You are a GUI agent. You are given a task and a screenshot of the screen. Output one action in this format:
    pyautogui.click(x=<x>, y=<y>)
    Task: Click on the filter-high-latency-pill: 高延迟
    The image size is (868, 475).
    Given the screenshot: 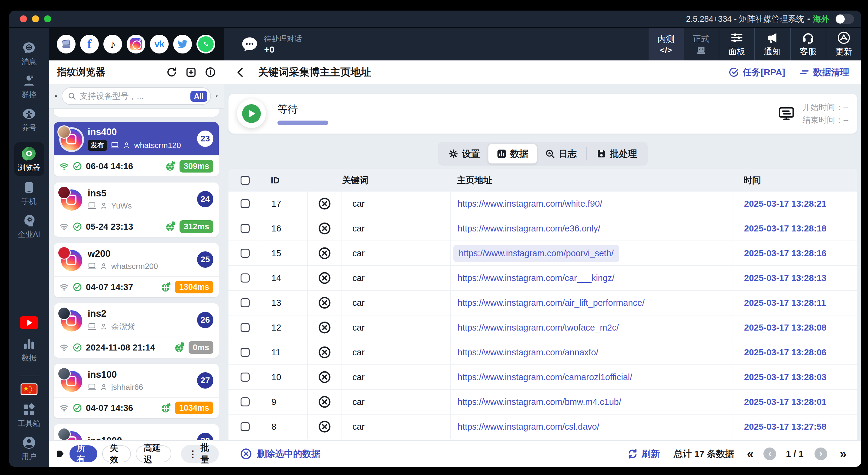 What is the action you would take?
    pyautogui.click(x=154, y=454)
    